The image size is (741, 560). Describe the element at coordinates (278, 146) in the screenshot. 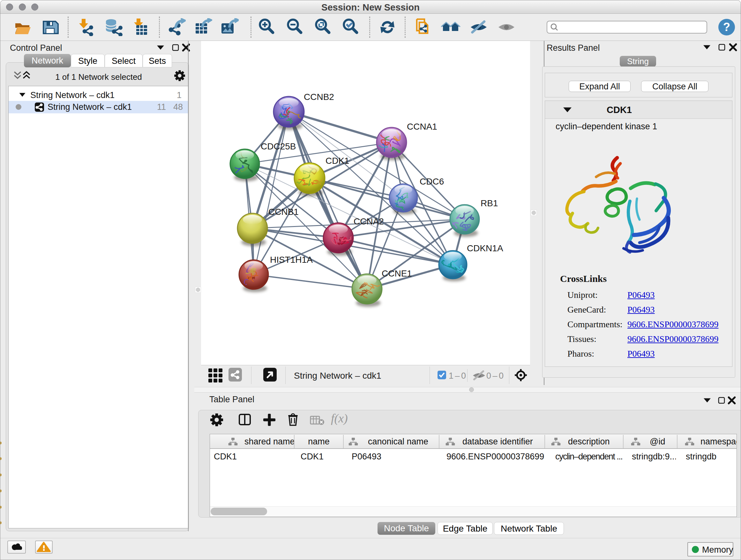

I see `svg-text: CDC25B` at that location.